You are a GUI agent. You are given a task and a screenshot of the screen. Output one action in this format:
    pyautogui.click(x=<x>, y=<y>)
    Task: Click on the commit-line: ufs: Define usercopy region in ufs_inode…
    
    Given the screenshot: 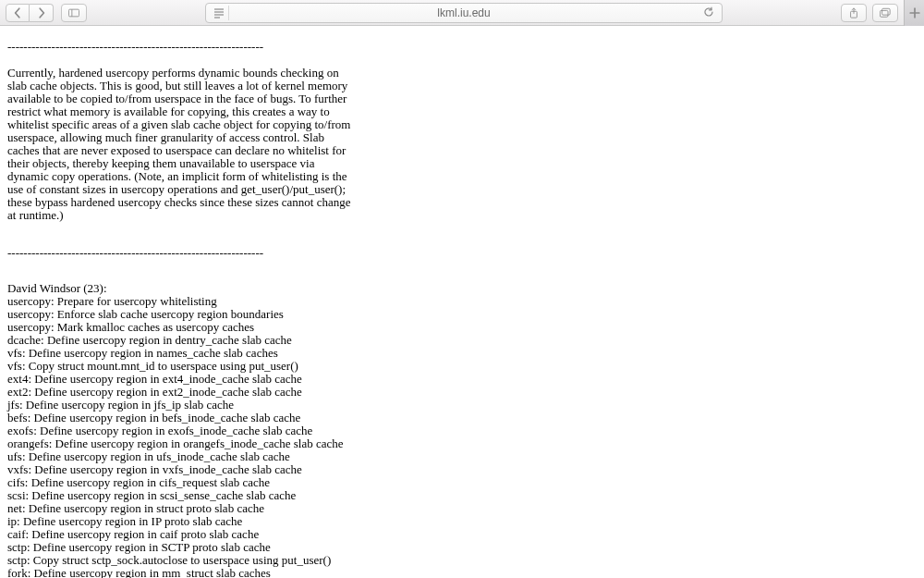 What is the action you would take?
    pyautogui.click(x=462, y=457)
    